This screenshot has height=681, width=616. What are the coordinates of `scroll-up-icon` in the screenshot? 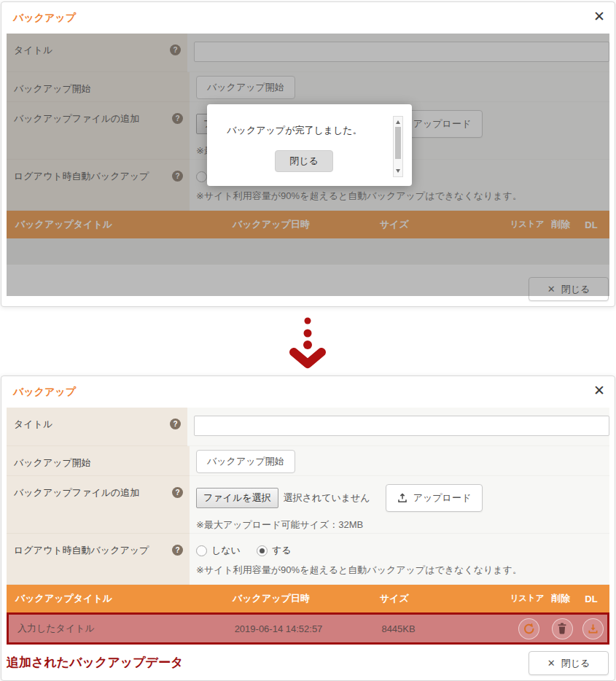 It's located at (398, 122).